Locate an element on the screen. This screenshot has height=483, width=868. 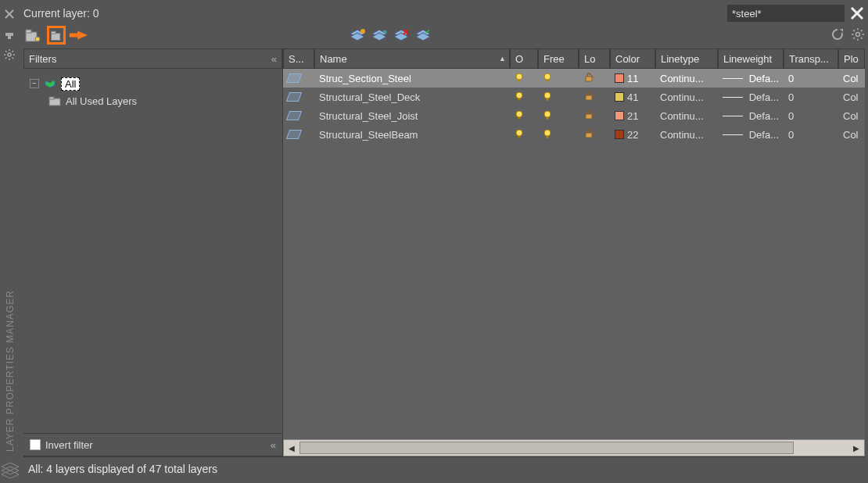
scroll-left-icon: ◀ is located at coordinates (292, 448).